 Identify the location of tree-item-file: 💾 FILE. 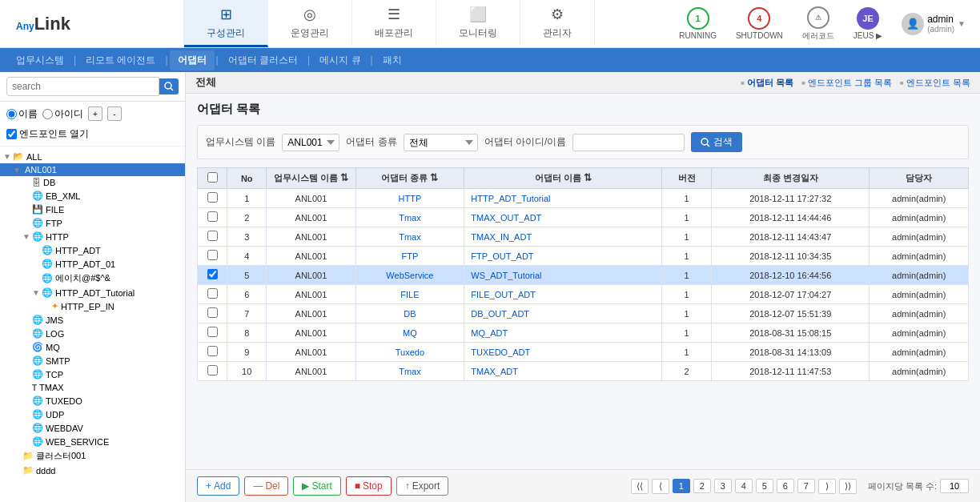
(93, 210).